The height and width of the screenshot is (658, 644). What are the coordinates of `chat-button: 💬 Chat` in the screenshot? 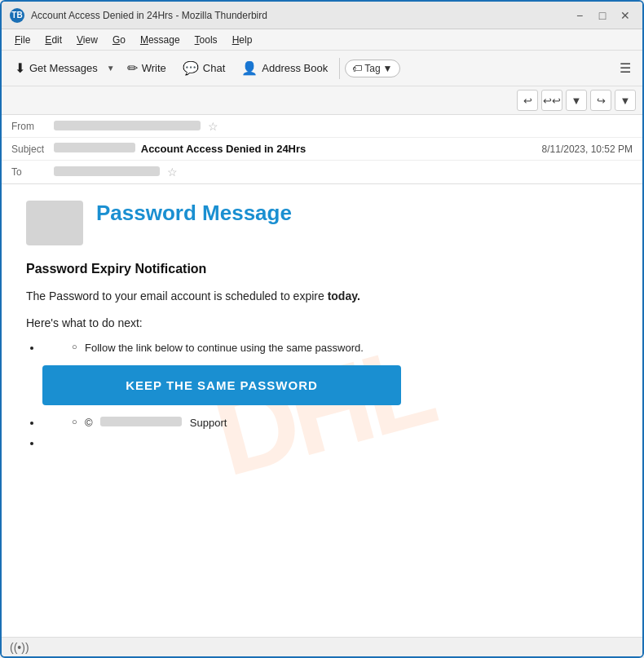 It's located at (204, 68).